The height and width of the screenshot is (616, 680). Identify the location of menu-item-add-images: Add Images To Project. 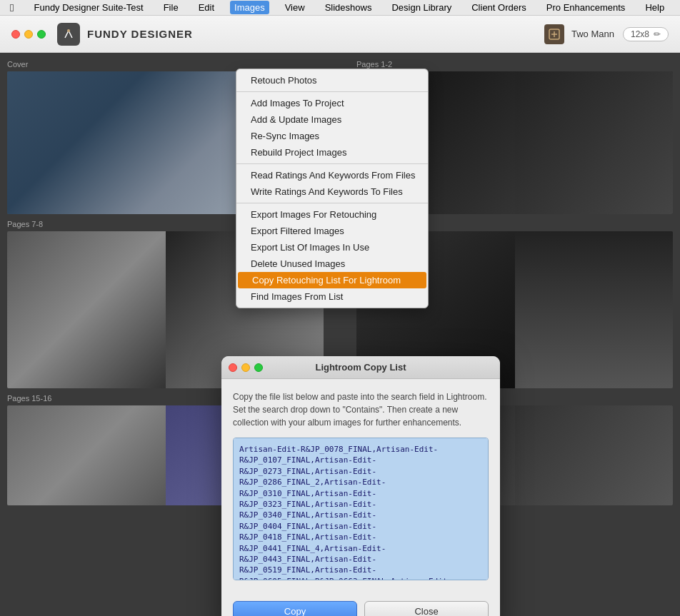
(332, 103).